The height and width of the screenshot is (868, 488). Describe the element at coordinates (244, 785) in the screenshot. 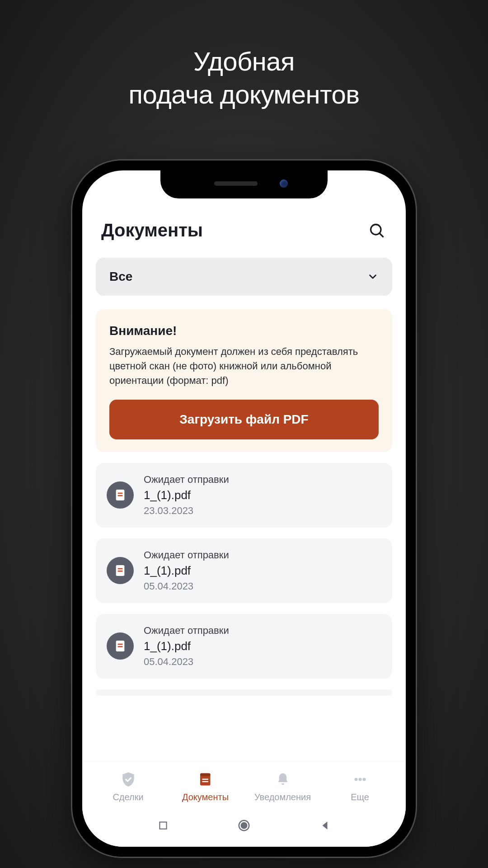

I see `bottom-tabbar: Сделки Документы` at that location.